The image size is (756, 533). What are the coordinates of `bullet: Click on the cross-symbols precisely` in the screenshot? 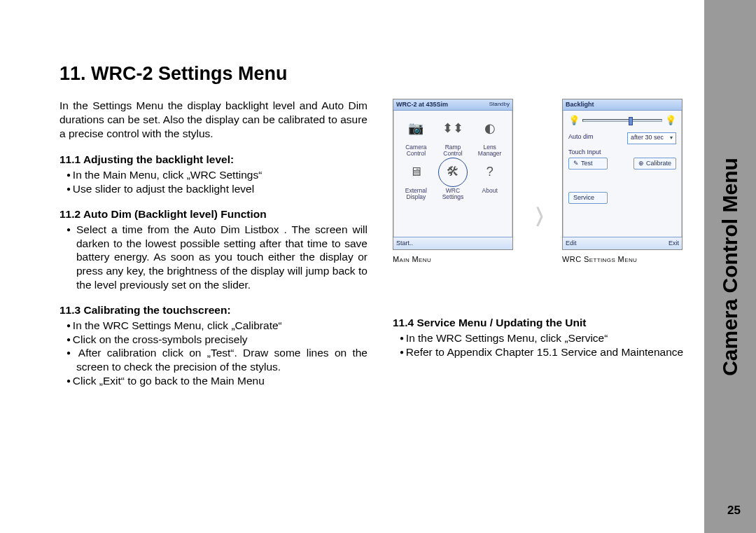 It's located at (217, 340).